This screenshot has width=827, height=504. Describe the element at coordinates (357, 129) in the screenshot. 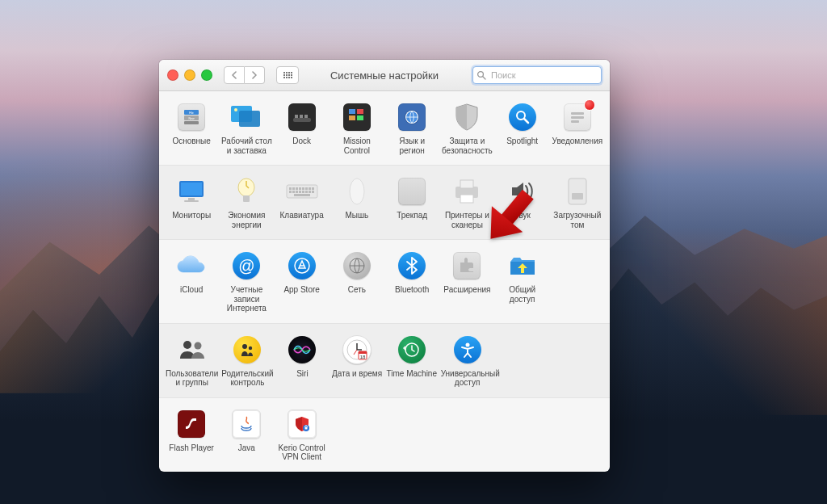

I see `pane-mission-control: Mission Control` at that location.